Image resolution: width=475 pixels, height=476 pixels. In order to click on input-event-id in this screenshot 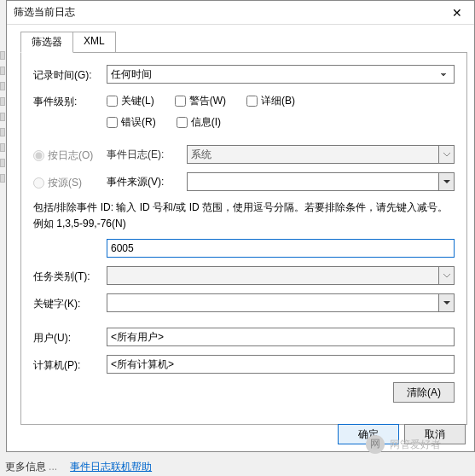, I will do `click(281, 248)`.